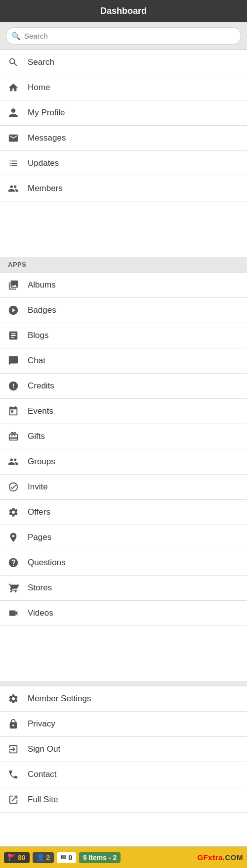 Image resolution: width=247 pixels, height=868 pixels. Describe the element at coordinates (41, 285) in the screenshot. I see `nav-label-albums: Albums` at that location.